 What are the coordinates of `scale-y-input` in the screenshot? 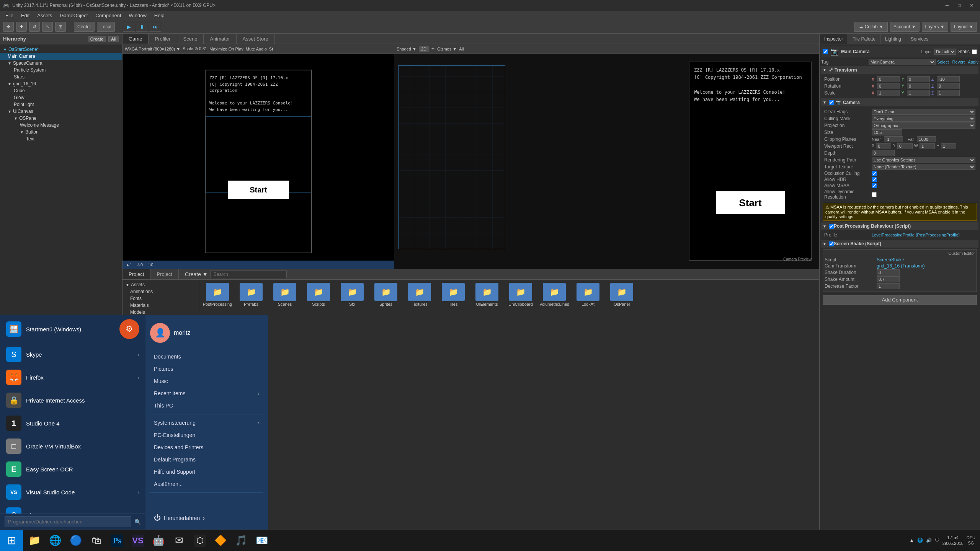 It's located at (918, 93).